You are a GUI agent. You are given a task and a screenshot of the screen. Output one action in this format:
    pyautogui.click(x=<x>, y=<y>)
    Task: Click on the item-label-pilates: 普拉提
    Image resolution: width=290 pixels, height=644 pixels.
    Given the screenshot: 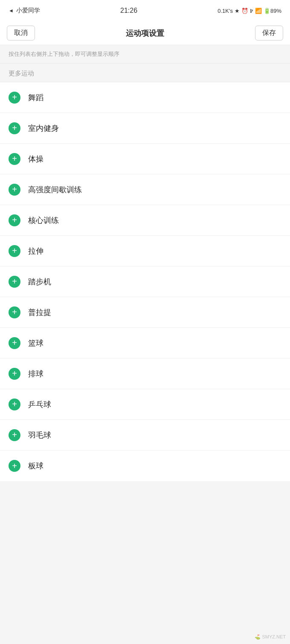 What is the action you would take?
    pyautogui.click(x=40, y=312)
    